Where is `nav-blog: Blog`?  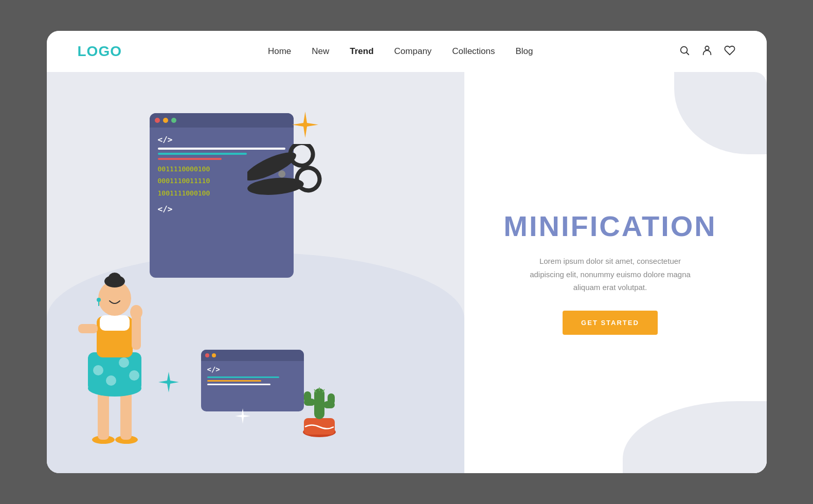
nav-blog: Blog is located at coordinates (525, 51).